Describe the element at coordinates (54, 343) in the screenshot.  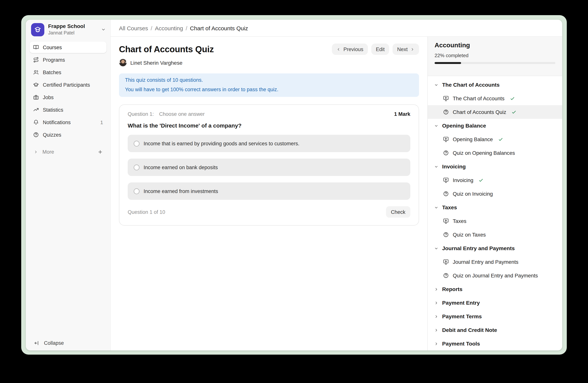
I see `collapse-label: Collapse` at that location.